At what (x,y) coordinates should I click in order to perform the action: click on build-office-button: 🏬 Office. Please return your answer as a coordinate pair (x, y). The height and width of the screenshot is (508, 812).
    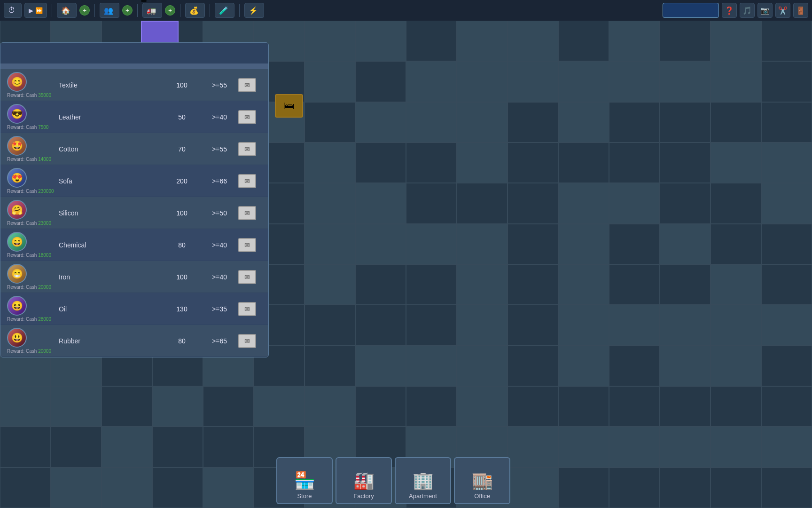
    Looking at the image, I should click on (482, 481).